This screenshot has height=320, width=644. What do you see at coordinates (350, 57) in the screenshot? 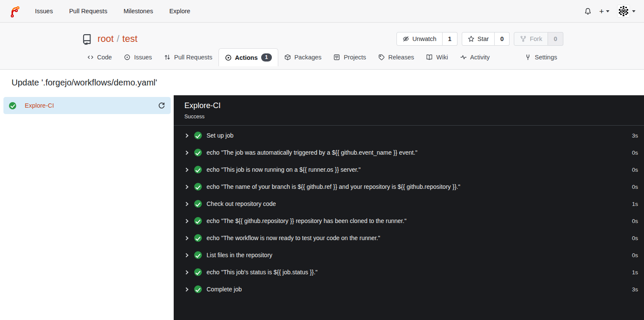
I see `tab-projects: Projects` at bounding box center [350, 57].